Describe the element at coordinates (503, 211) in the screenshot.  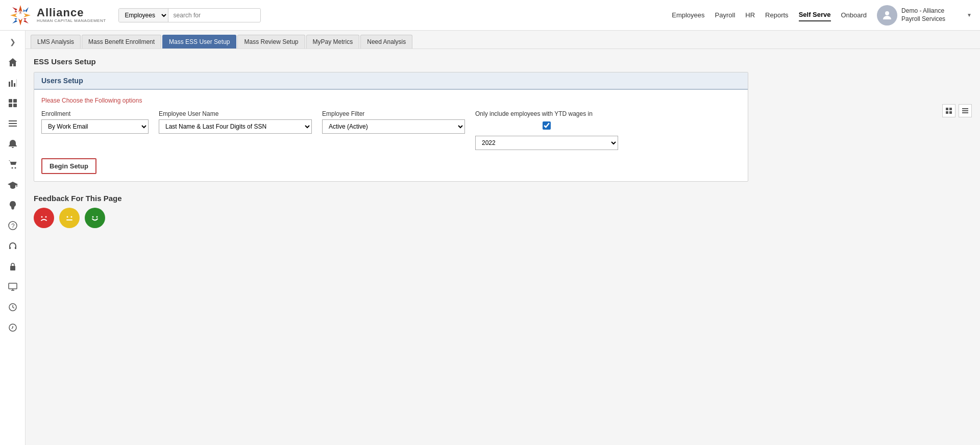
I see `feedback-section: Feedback For This Page` at that location.